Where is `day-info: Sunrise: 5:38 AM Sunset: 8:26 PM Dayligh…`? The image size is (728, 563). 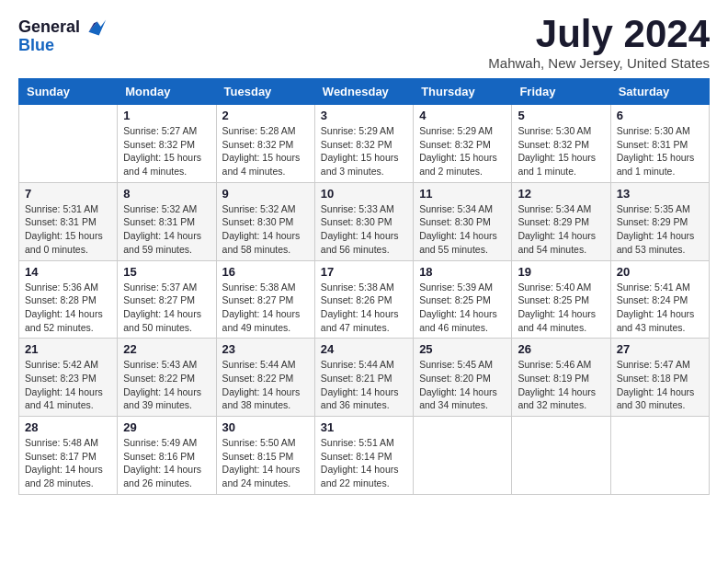 day-info: Sunrise: 5:38 AM Sunset: 8:26 PM Dayligh… is located at coordinates (364, 307).